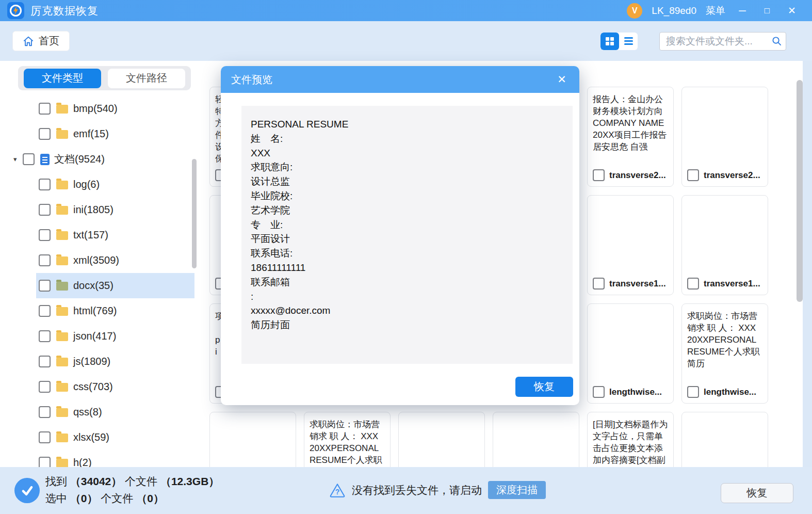 This screenshot has height=514, width=812. What do you see at coordinates (716, 11) in the screenshot?
I see `menu-button: 菜单` at bounding box center [716, 11].